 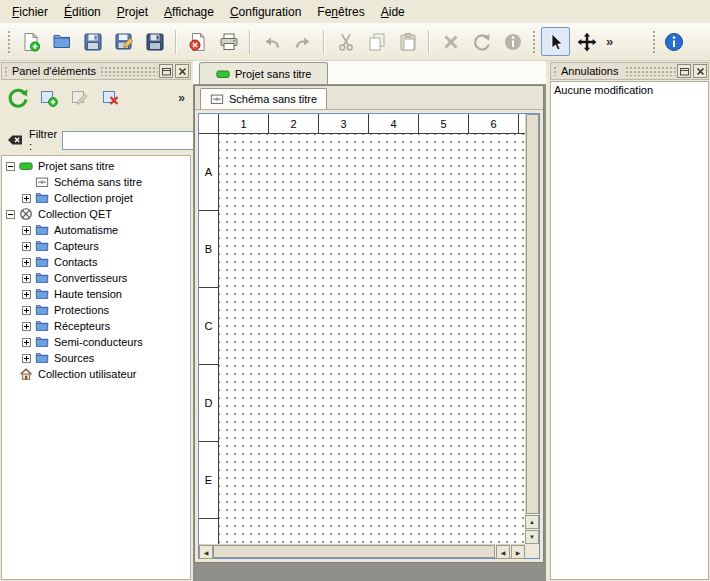 I want to click on rotate-button, so click(x=482, y=42).